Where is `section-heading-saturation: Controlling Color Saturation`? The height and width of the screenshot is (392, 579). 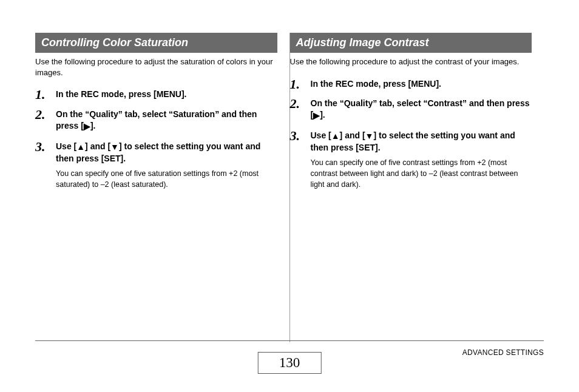 section-heading-saturation: Controlling Color Saturation is located at coordinates (157, 42).